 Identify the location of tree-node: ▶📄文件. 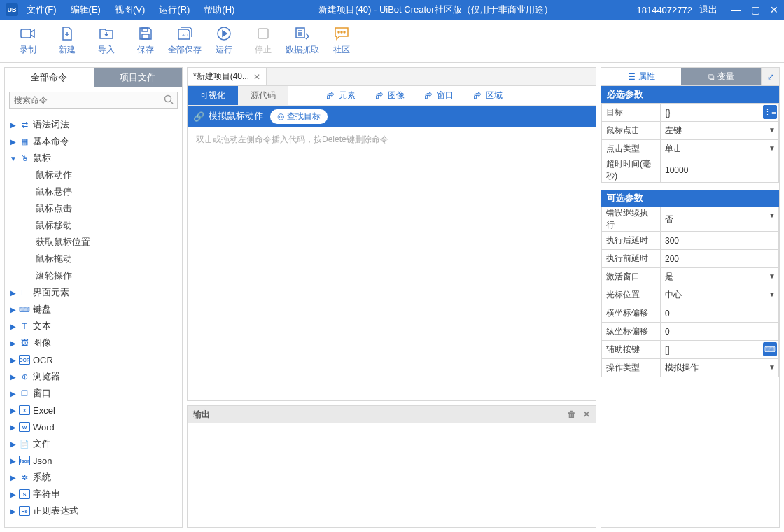
(94, 444).